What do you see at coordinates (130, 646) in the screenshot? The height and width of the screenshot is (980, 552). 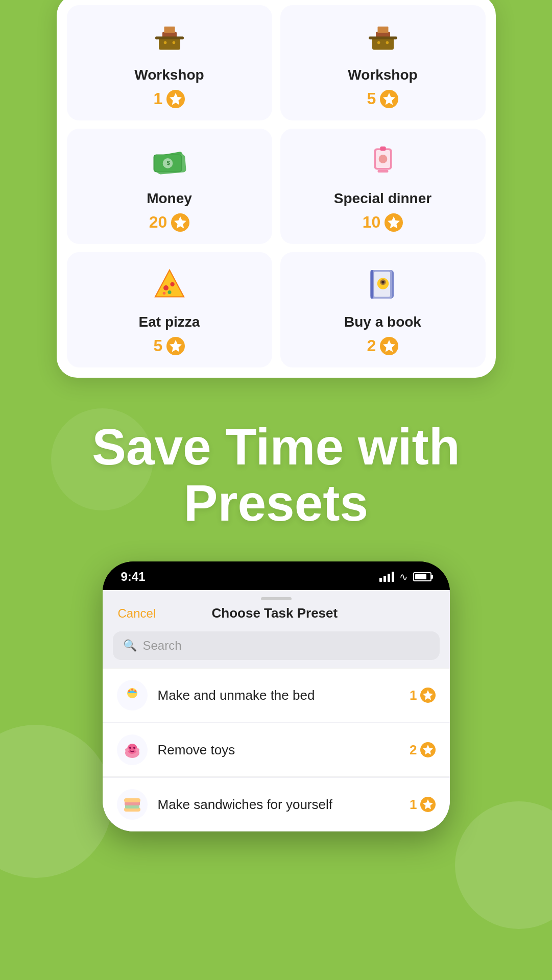 I see `search-icon: 🔍` at bounding box center [130, 646].